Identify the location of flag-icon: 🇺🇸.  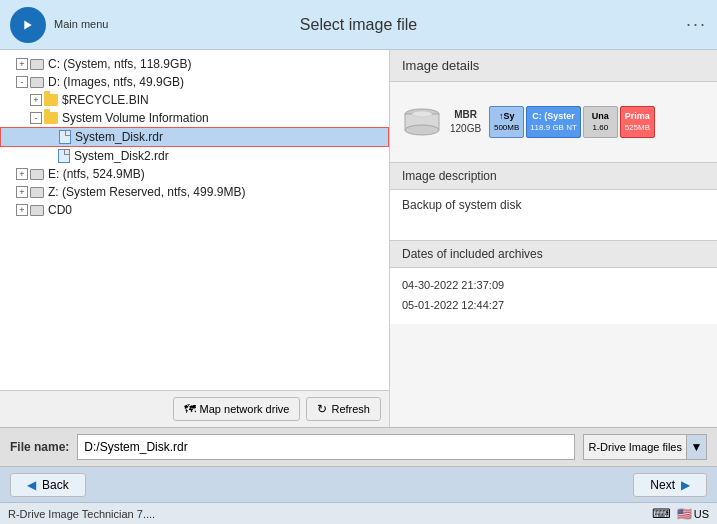
(684, 514).